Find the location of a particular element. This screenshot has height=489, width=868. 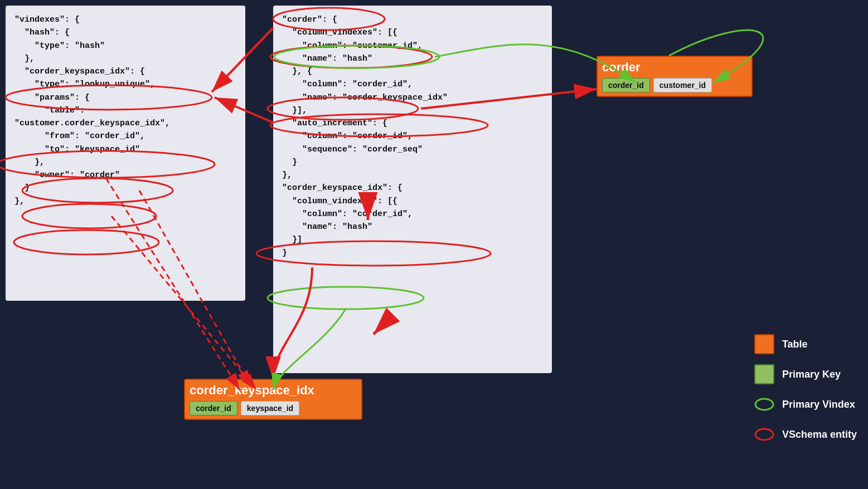

legend-vschema-entity-label: VSchema entity is located at coordinates (819, 434).